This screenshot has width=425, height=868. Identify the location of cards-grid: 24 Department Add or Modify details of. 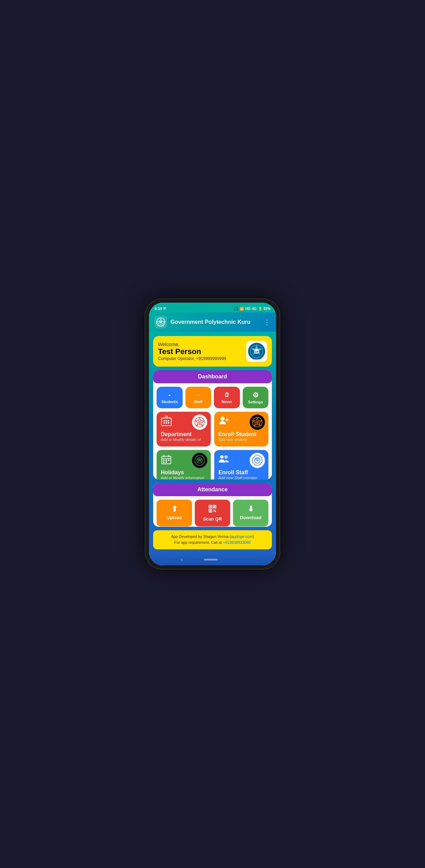
(212, 445).